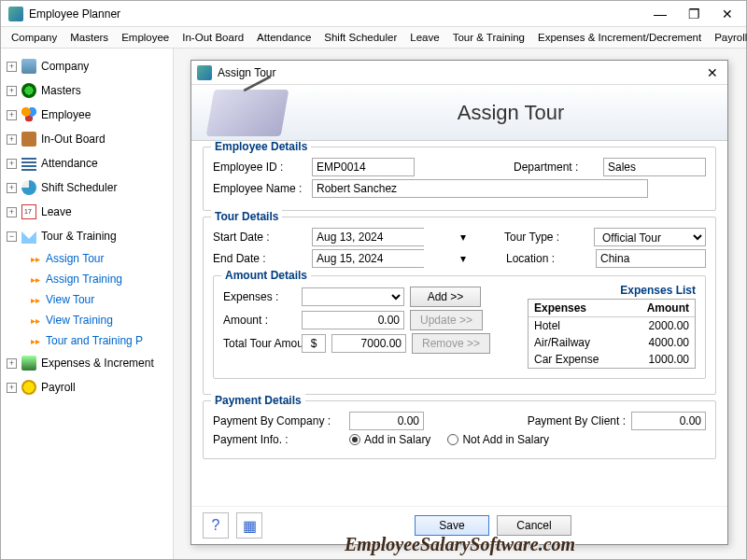 The width and height of the screenshot is (747, 560). Describe the element at coordinates (100, 341) in the screenshot. I see `sidebar-subitem-tour-and-training-p: ▸▸Tour and Training P` at that location.